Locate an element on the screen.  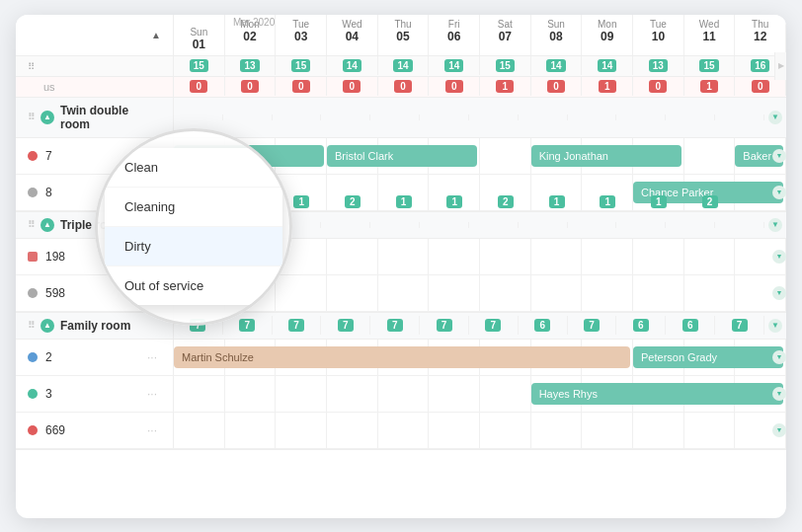
booking-bar: Peterson Grady is located at coordinates (708, 357).